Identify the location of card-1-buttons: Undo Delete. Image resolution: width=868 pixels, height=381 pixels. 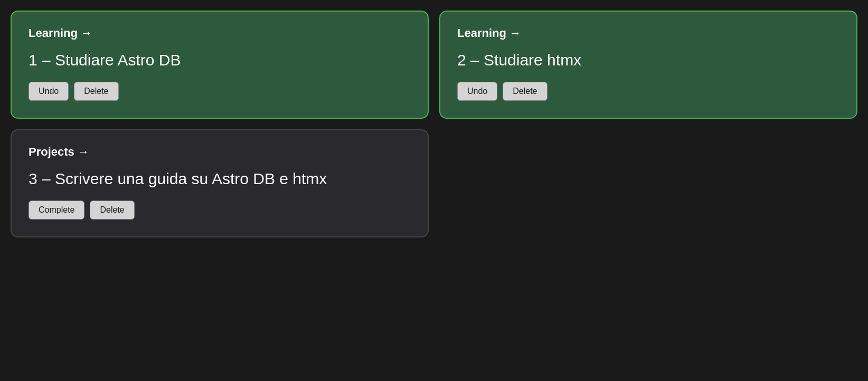
(220, 91).